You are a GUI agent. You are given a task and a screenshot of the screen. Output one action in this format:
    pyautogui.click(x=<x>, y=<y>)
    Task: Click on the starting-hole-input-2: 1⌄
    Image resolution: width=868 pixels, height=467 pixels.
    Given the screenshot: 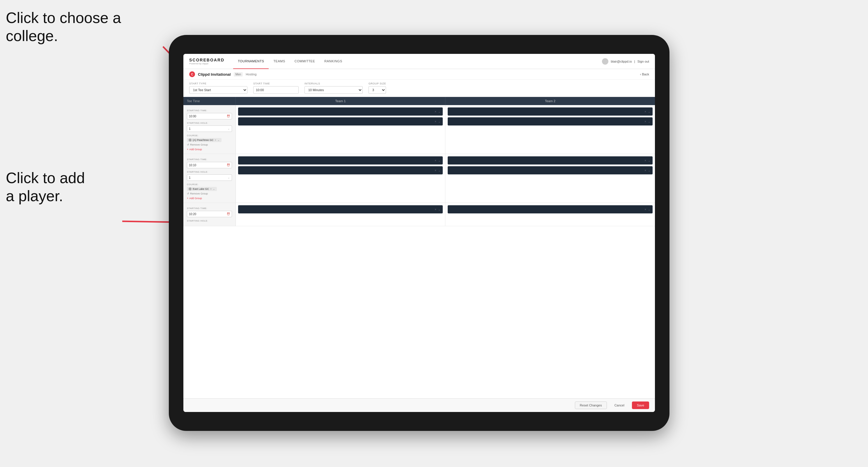 What is the action you would take?
    pyautogui.click(x=210, y=178)
    